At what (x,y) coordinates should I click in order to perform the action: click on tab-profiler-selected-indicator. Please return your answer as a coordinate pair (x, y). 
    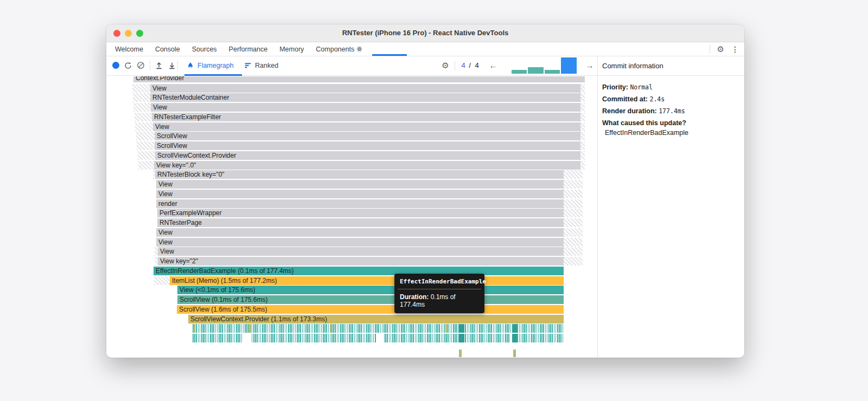
    Looking at the image, I should click on (390, 55).